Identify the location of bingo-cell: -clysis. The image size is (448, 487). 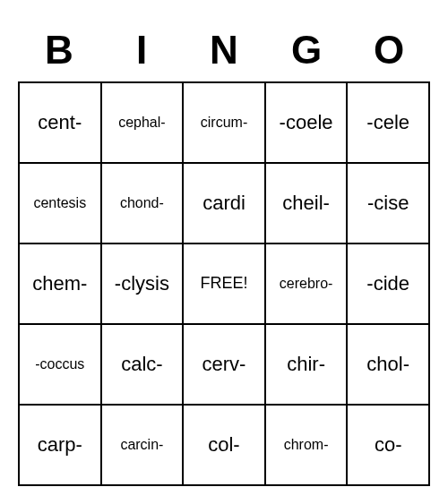
(143, 285).